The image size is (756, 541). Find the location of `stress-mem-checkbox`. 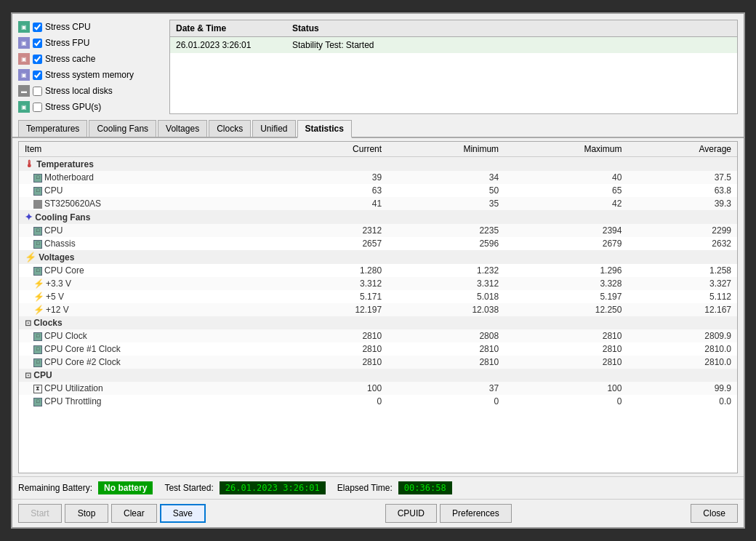

stress-mem-checkbox is located at coordinates (38, 76).